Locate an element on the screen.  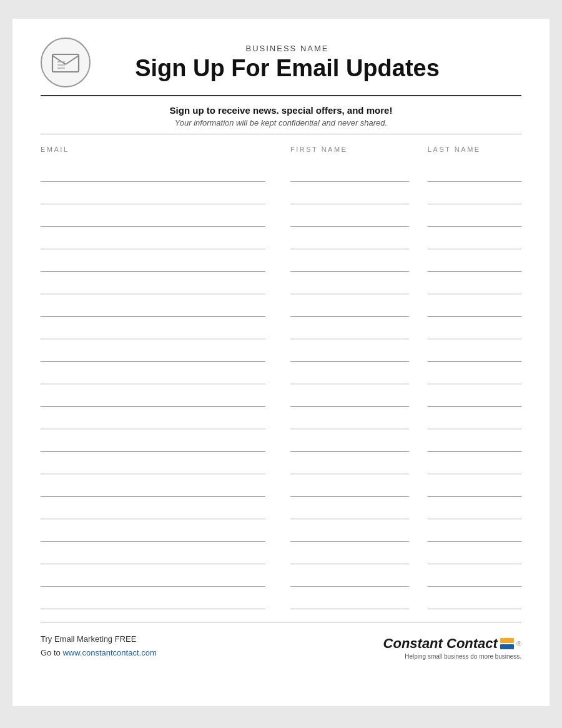
cc-logo-icon is located at coordinates (507, 644).